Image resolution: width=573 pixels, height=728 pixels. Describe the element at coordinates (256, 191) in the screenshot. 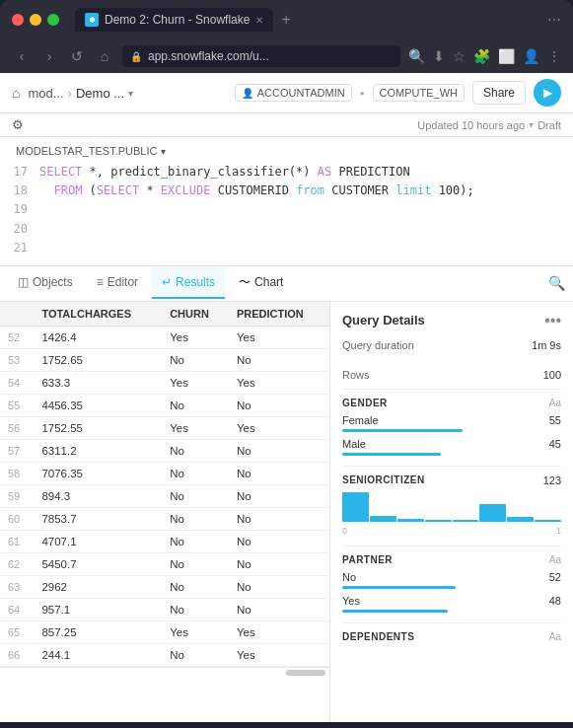

I see `sql-text-18: FROM (SELECT * EXCLUDE CUSTOMERID from C…` at that location.